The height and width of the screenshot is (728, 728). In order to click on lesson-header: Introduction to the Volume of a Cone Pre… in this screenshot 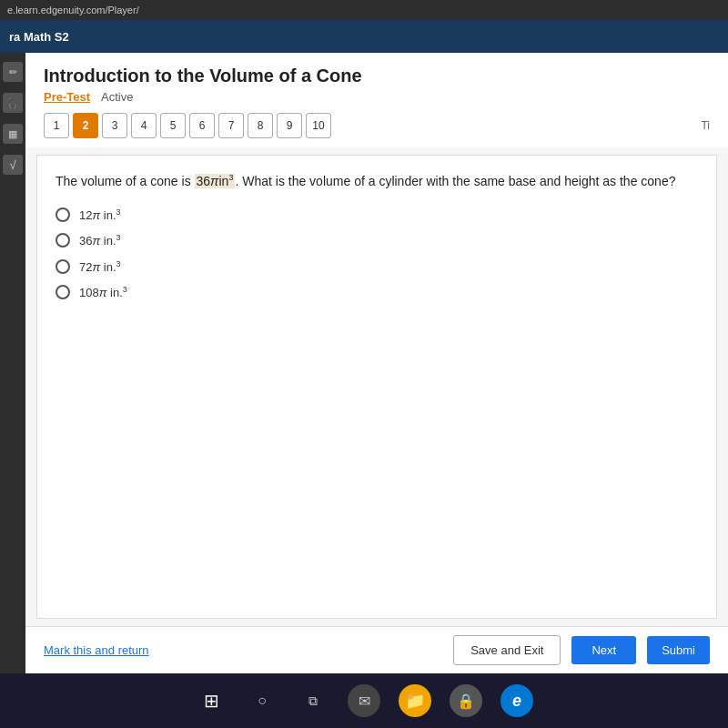, I will do `click(377, 100)`.